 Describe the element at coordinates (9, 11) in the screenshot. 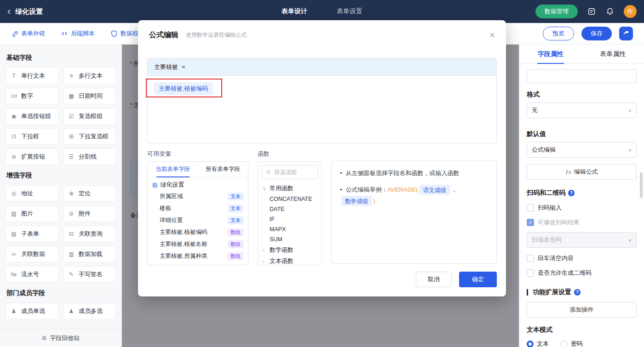

I see `back-icon: ‹` at that location.